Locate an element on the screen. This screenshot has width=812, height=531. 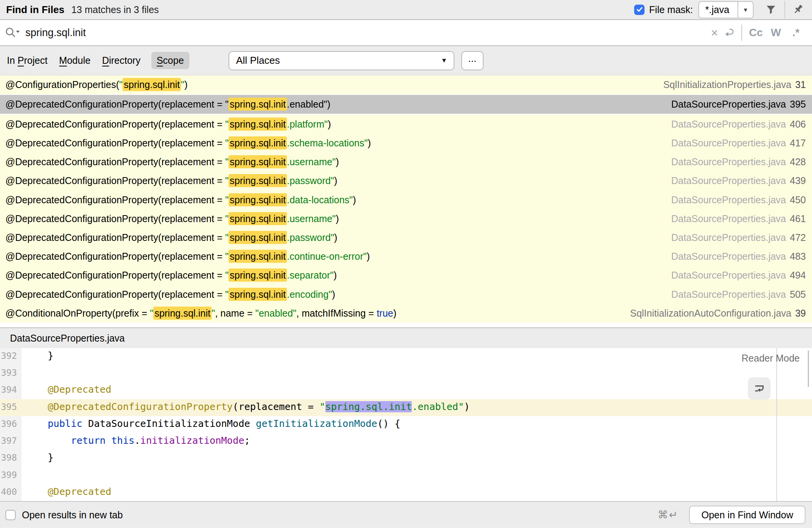
code-line: 399 is located at coordinates (406, 476).